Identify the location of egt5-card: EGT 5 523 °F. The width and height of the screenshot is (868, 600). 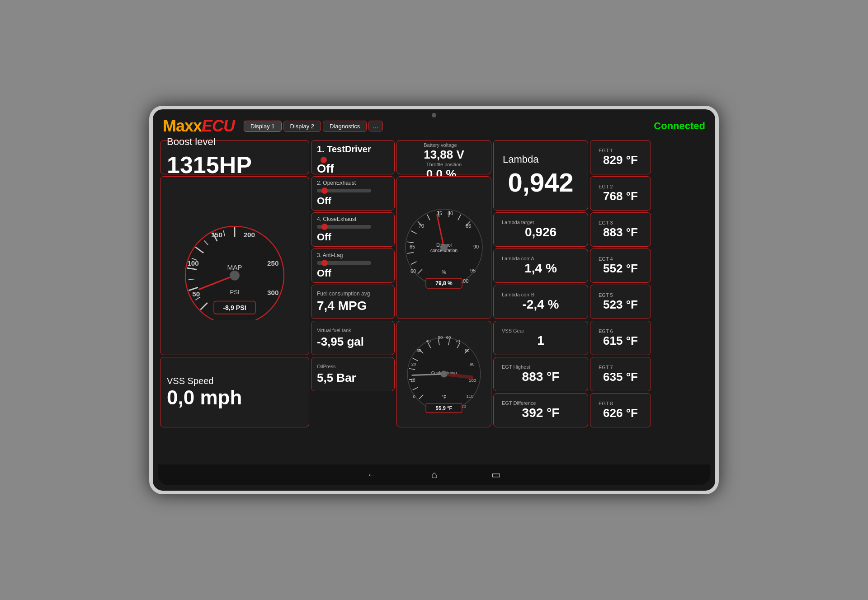
(620, 302).